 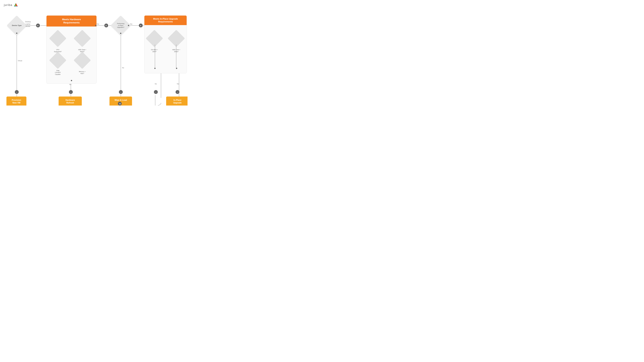 What do you see at coordinates (156, 92) in the screenshot?
I see `arrow-os-no-down: ⌄` at bounding box center [156, 92].